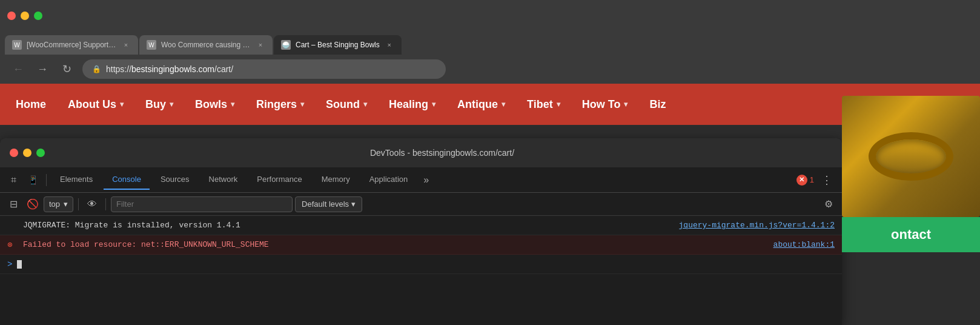 This screenshot has width=980, height=325. Describe the element at coordinates (280, 104) in the screenshot. I see `nav-item-ringers: Ringers ▾` at that location.